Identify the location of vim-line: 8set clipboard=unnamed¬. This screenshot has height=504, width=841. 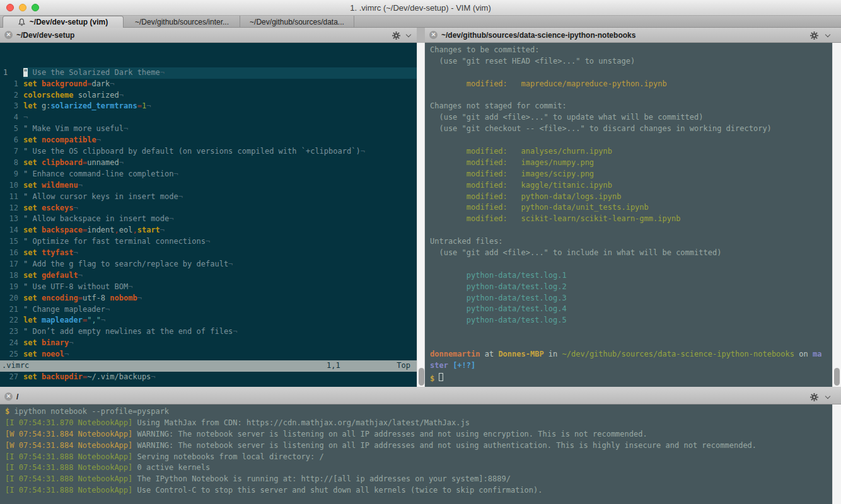
(208, 163).